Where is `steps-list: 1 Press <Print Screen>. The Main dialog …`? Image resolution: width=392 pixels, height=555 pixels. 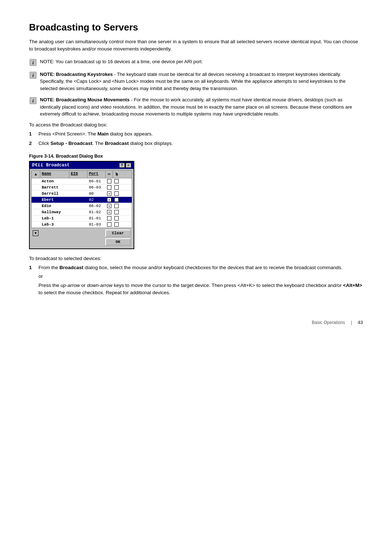 steps-list: 1 Press <Print Screen>. The Main dialog … is located at coordinates (196, 139).